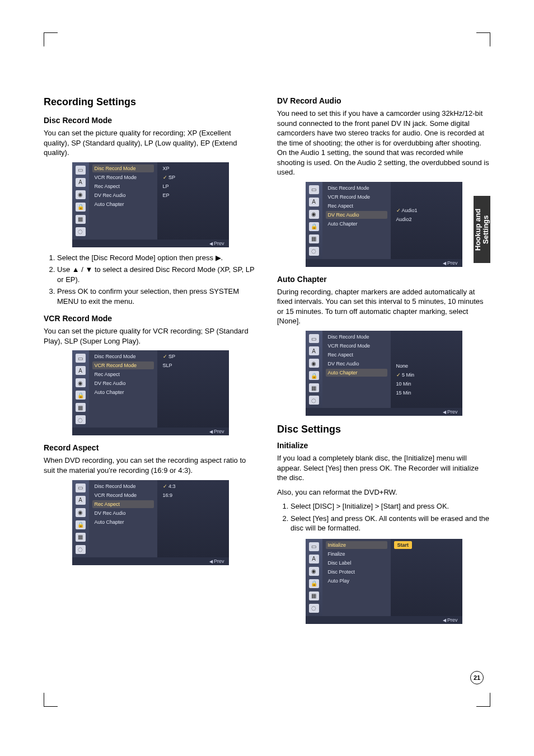  Describe the element at coordinates (151, 205) in the screenshot. I see `screenshot-disc-record-mode: ▭ A ◉ 🔒 ▦ ◌ Disc Record Mode VCR Record …` at that location.